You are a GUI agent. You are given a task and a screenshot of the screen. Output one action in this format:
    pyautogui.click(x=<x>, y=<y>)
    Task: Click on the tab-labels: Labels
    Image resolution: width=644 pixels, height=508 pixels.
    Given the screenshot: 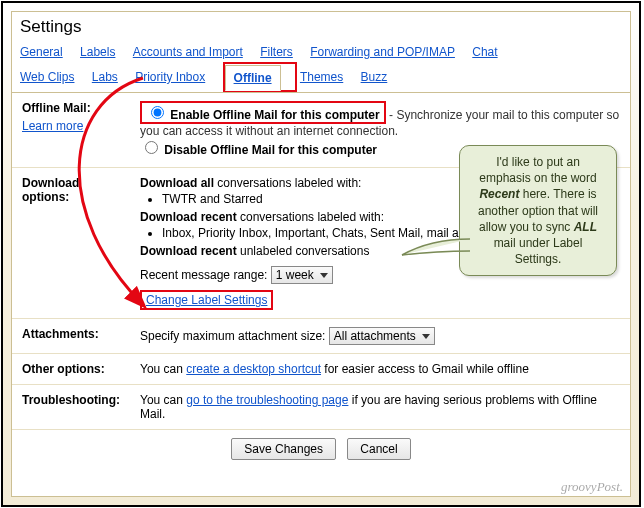 What is the action you would take?
    pyautogui.click(x=98, y=52)
    